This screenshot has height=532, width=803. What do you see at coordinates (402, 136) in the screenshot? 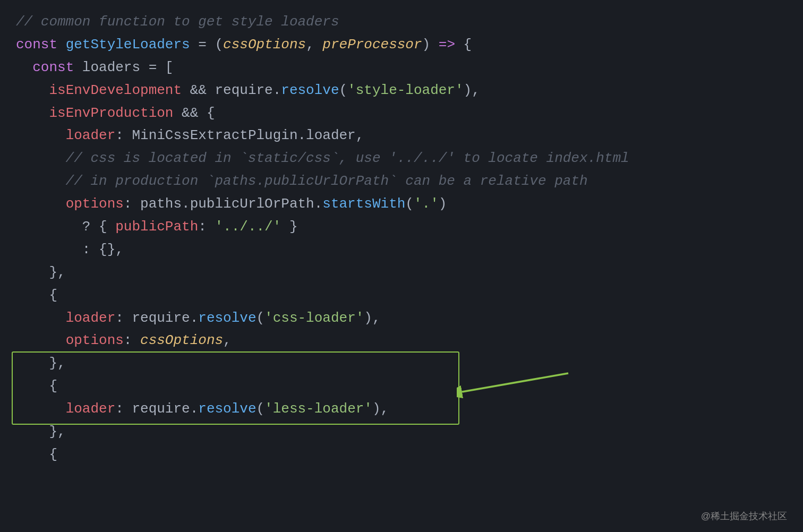
I see `code-line-6: loader: MiniCssExtractPlugin.loader,` at bounding box center [402, 136].